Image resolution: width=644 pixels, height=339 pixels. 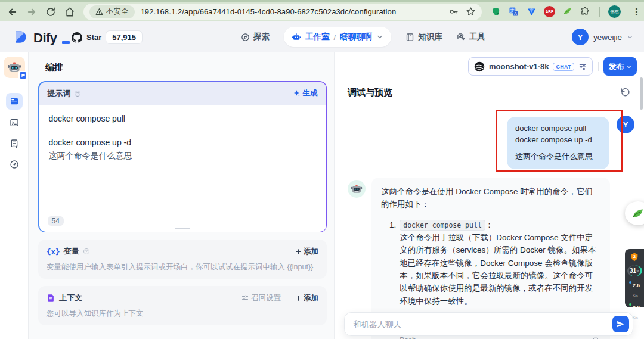 What do you see at coordinates (182, 306) in the screenshot?
I see `context-section: 上下文 召回设置 添加 您可以导入知识库作为上下文` at bounding box center [182, 306].